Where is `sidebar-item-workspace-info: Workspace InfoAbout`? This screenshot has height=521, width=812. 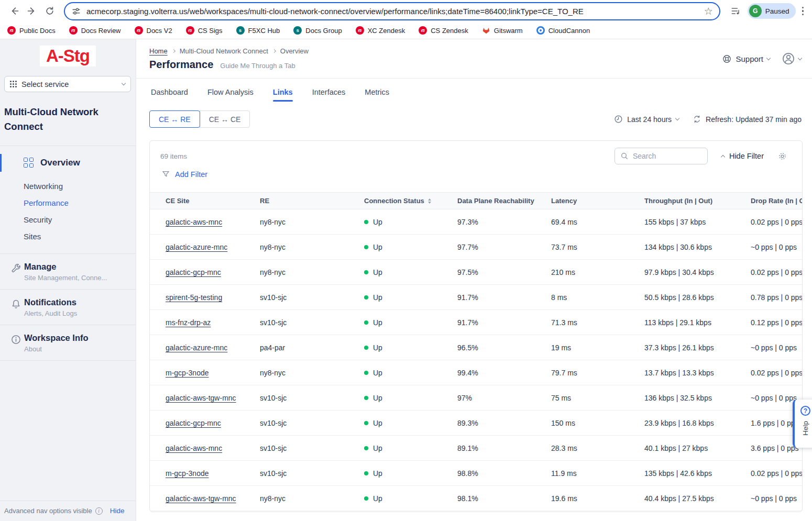 sidebar-item-workspace-info: Workspace InfoAbout is located at coordinates (68, 342).